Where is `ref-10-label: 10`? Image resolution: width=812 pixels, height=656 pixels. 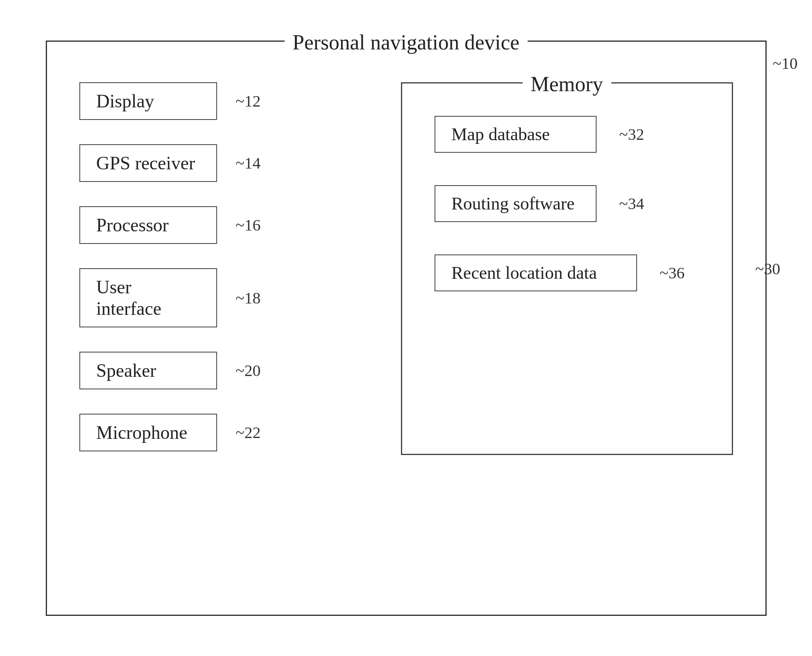 ref-10-label: 10 is located at coordinates (785, 63).